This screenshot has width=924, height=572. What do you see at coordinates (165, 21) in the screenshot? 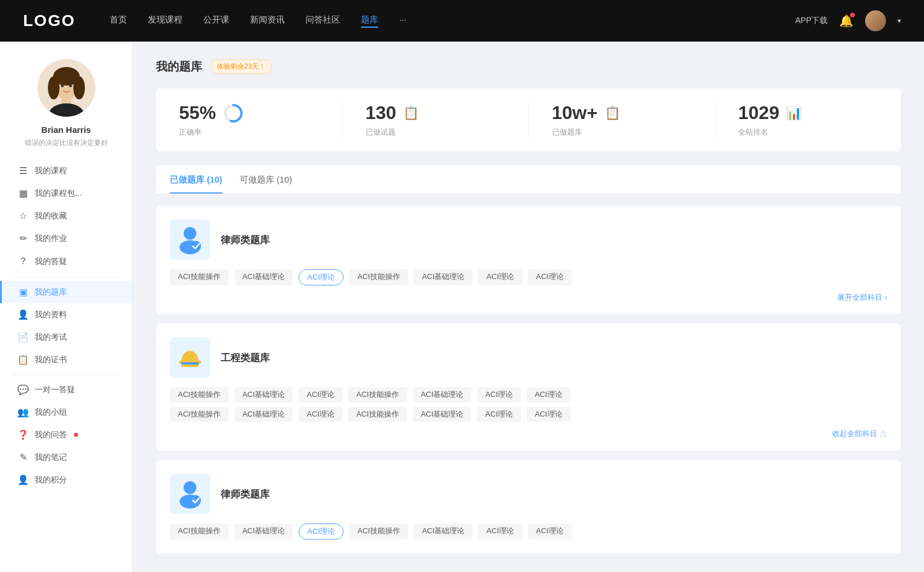
I see `nav-link-discover: 发现课程` at bounding box center [165, 21].